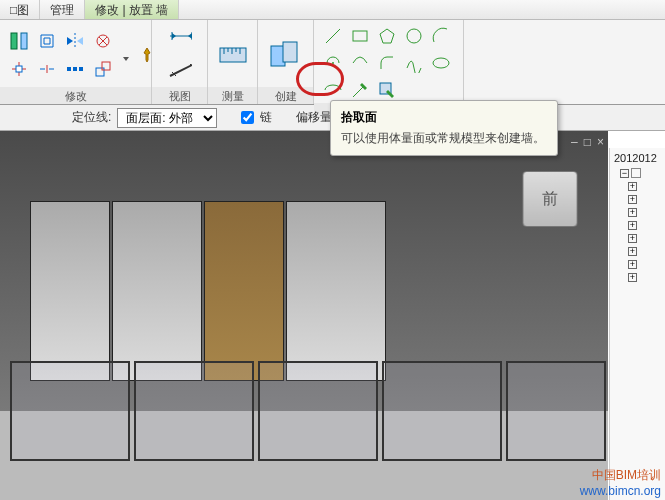 The width and height of the screenshot is (665, 500). Describe the element at coordinates (232, 96) in the screenshot. I see `panel-measure-title: 测量` at that location.